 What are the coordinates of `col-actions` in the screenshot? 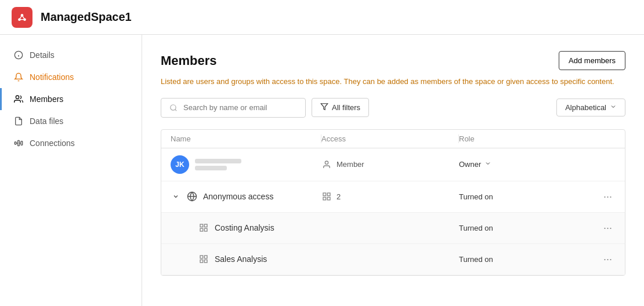 It's located at (601, 139).